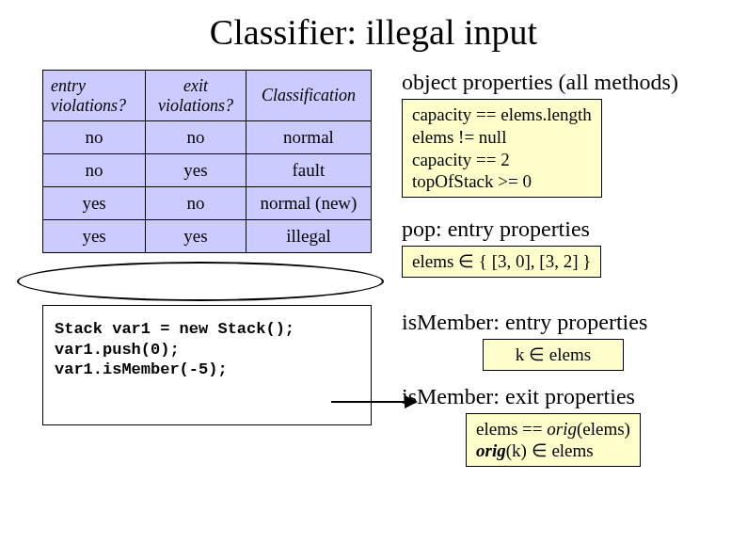 This screenshot has width=747, height=560. What do you see at coordinates (522, 354) in the screenshot?
I see `k-text: k` at bounding box center [522, 354].